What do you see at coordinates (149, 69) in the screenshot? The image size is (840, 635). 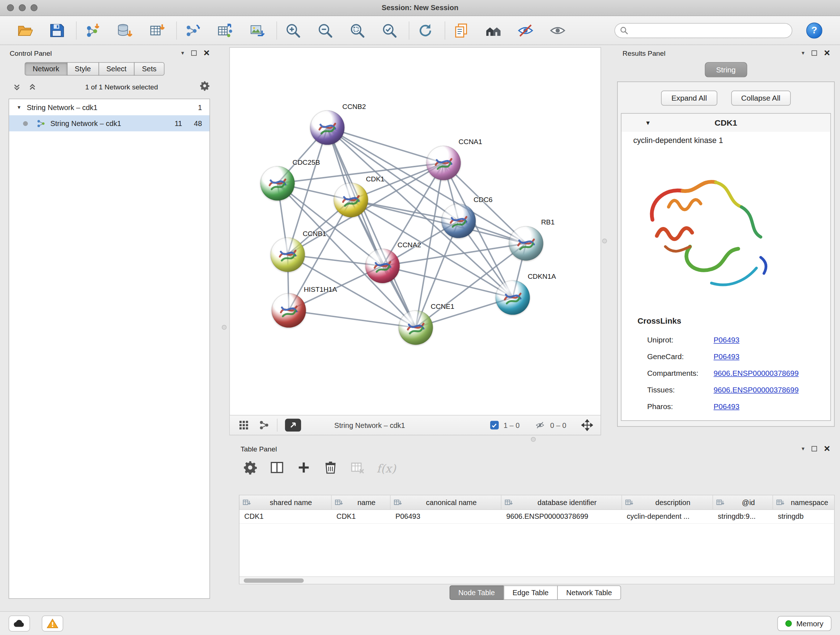 I see `tab-sets: Sets` at bounding box center [149, 69].